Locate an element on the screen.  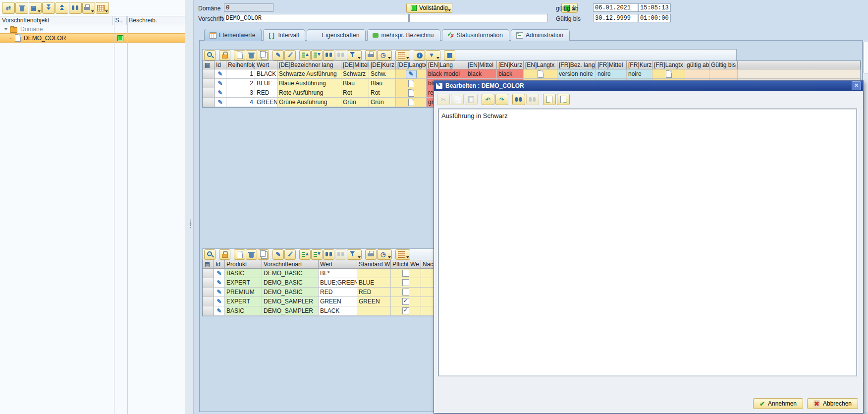
panel-splitter: ⋮⋮ is located at coordinates (189, 207).